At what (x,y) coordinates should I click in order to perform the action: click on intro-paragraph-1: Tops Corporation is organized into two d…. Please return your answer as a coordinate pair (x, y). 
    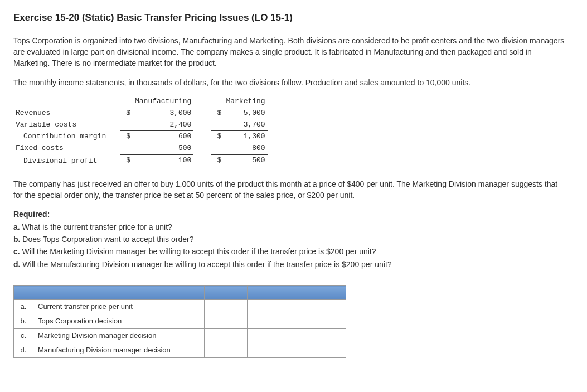
    Looking at the image, I should click on (289, 52).